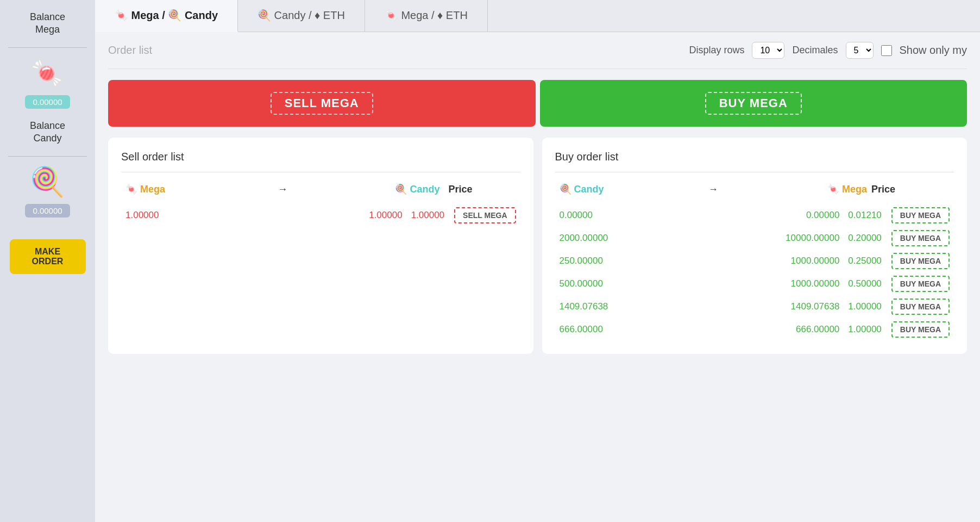  I want to click on sell-row-button: SELL MEGA, so click(485, 215).